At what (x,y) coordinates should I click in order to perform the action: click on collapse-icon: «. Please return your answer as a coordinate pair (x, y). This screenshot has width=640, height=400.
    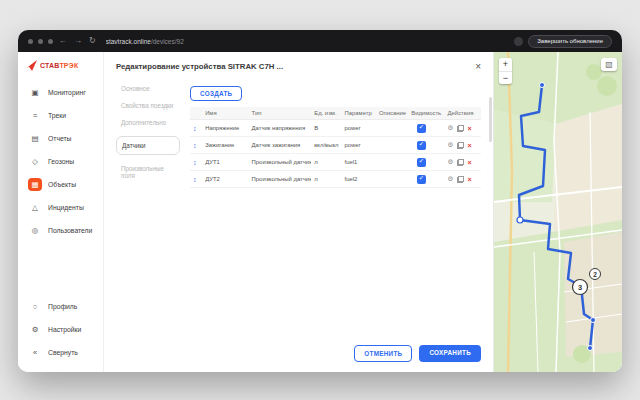
    Looking at the image, I should click on (35, 352).